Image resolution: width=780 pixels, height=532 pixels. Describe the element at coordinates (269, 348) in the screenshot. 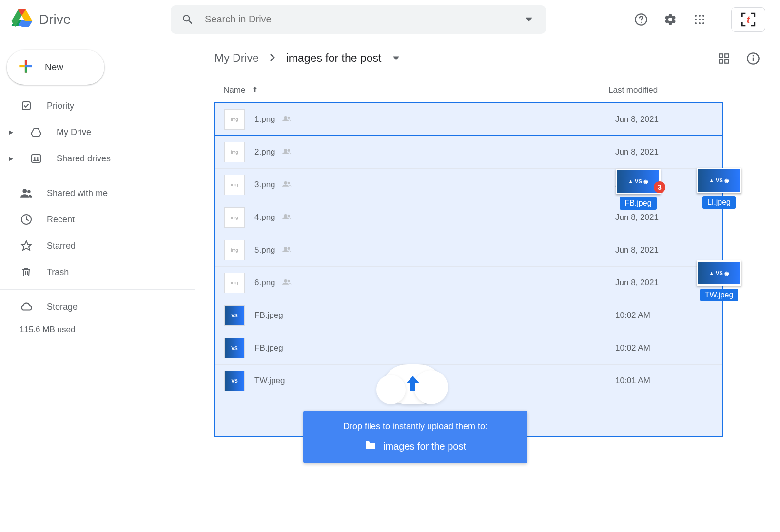

I see `file-name-label: FB.jpeg` at that location.